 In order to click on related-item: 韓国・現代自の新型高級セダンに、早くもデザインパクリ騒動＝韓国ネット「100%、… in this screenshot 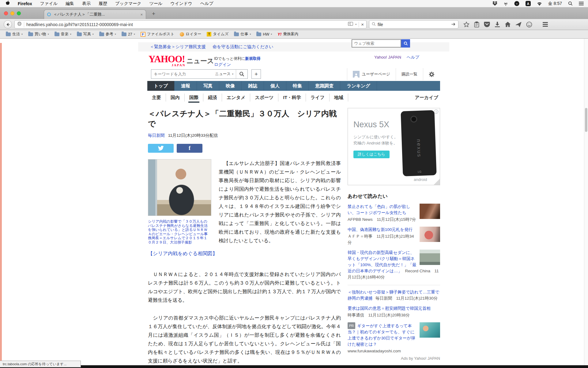, I will do `click(394, 265)`.